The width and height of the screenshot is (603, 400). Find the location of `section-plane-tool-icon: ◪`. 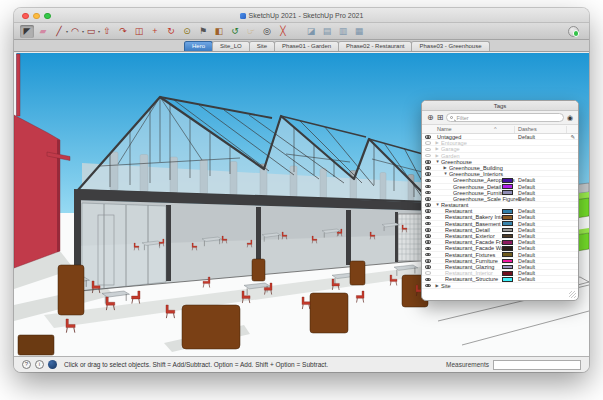

section-plane-tool-icon: ◪ is located at coordinates (311, 32).